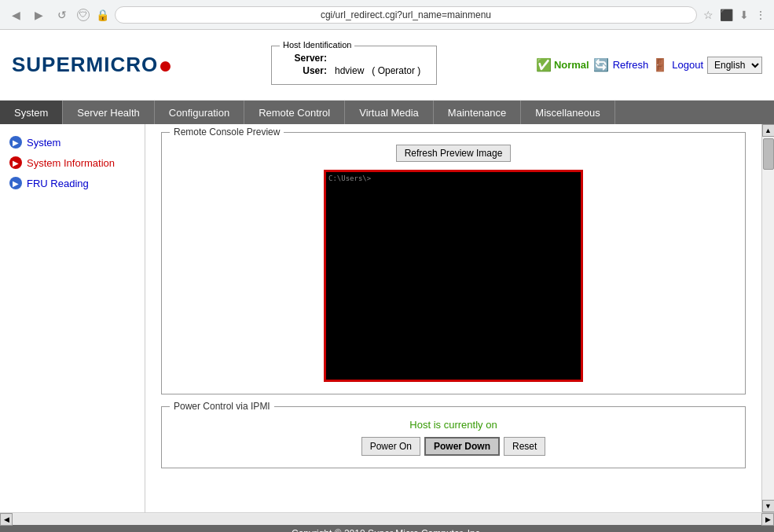  What do you see at coordinates (72, 318) in the screenshot?
I see `sidebar: ▶ System ▶ System Information ▶ FRU Read…` at bounding box center [72, 318].